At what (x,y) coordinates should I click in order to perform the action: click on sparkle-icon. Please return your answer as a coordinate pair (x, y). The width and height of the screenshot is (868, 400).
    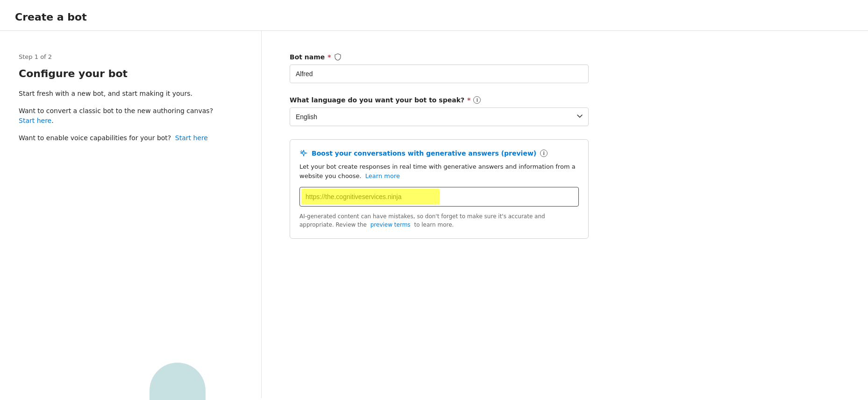
    Looking at the image, I should click on (304, 153).